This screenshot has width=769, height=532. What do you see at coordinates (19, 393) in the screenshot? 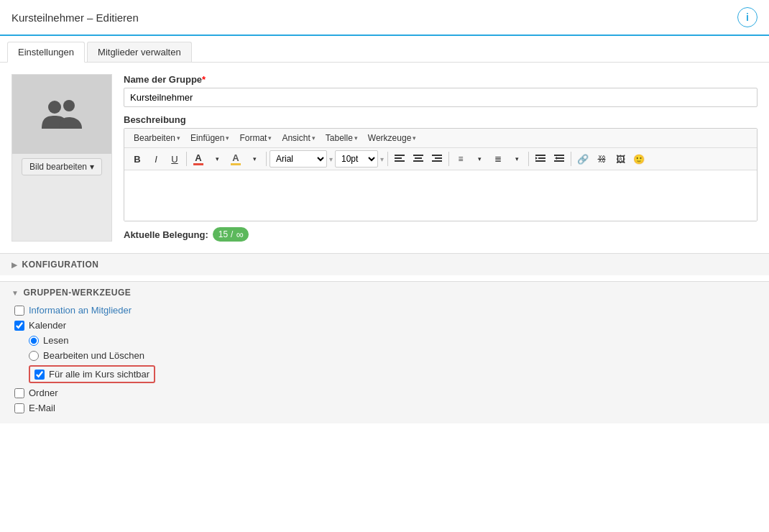
I see `ordner-checkbox` at bounding box center [19, 393].